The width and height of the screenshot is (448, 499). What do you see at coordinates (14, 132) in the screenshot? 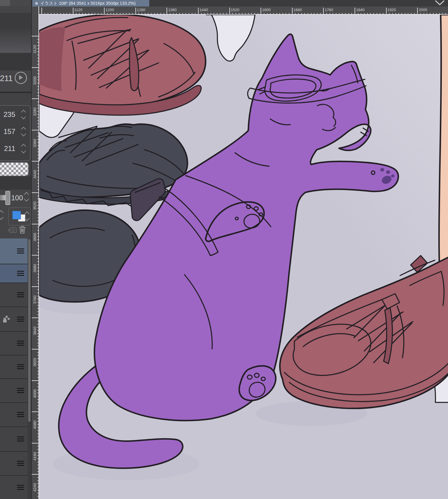
I see `color-value-row: 157` at bounding box center [14, 132].